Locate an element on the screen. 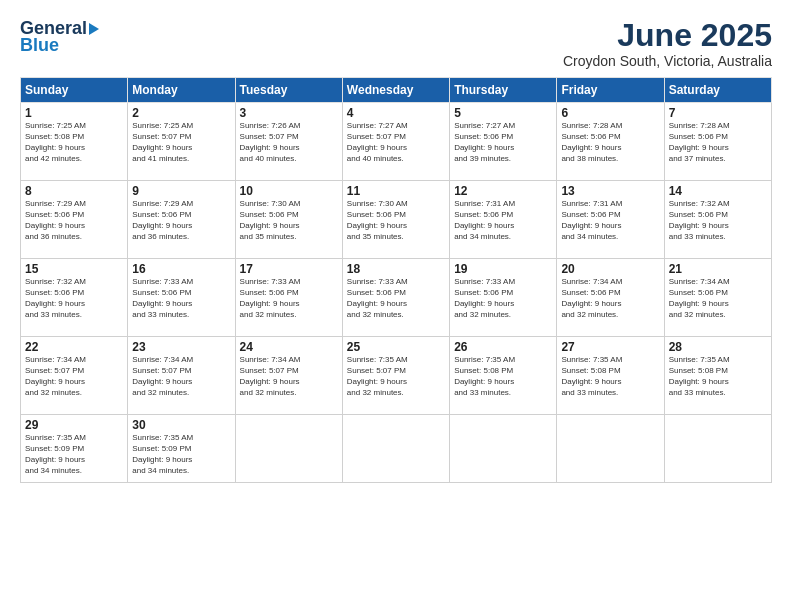 Image resolution: width=792 pixels, height=612 pixels. day-number: 30 is located at coordinates (181, 425).